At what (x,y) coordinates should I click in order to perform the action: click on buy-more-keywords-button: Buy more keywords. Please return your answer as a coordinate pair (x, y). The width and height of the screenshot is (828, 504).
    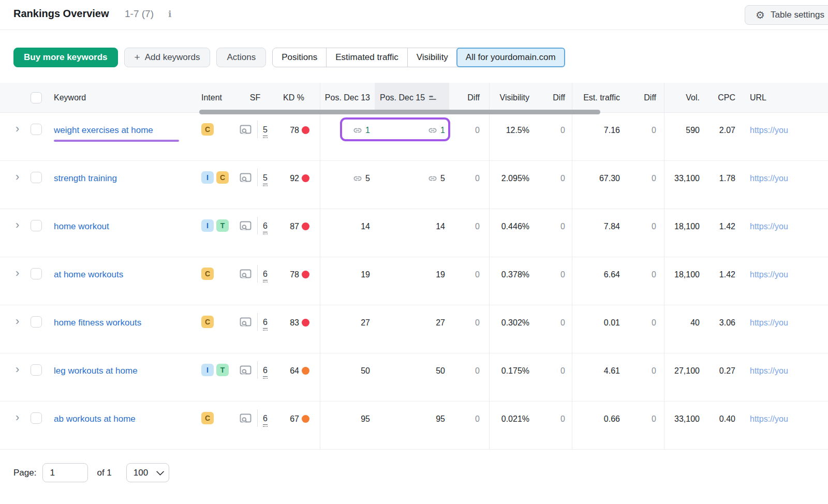
    Looking at the image, I should click on (66, 57).